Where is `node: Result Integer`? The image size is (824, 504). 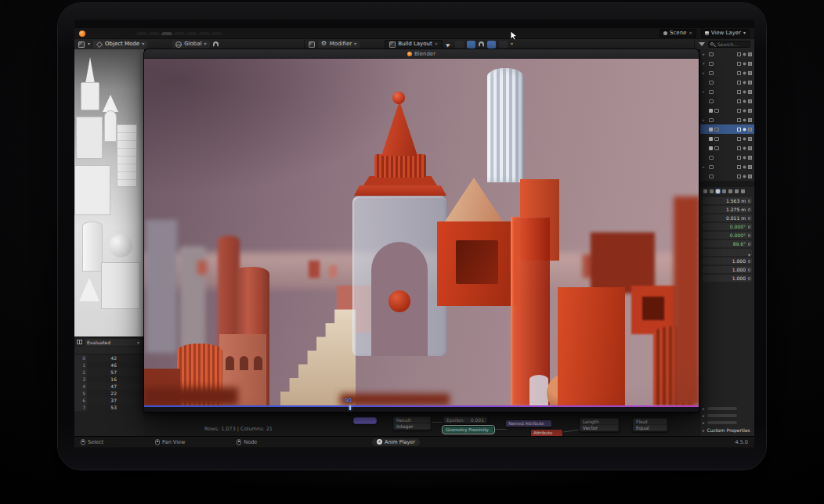 node: Result Integer is located at coordinates (412, 423).